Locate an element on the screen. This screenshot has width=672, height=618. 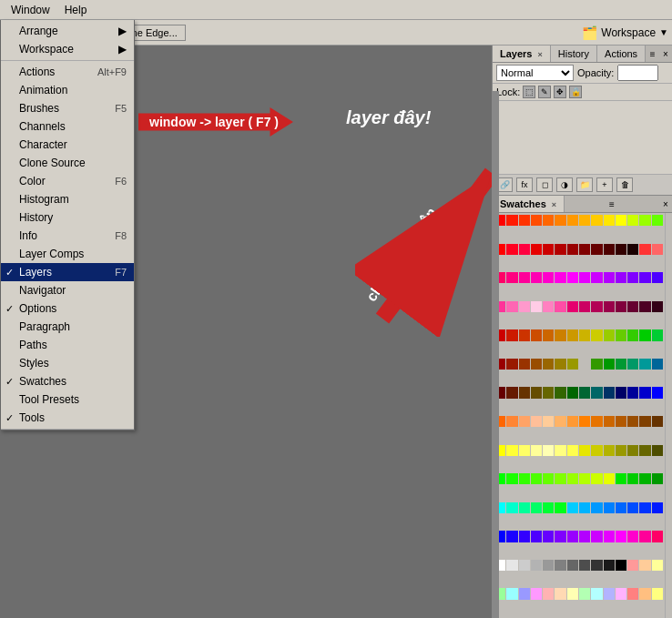
lock-transparent-icon: ⬚ is located at coordinates (529, 92).